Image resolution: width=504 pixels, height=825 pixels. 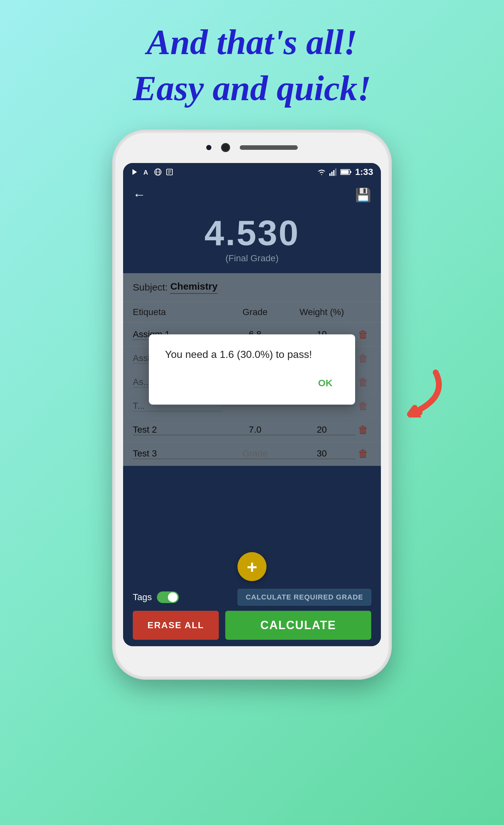 I want to click on modal-ok-button: OK, so click(x=326, y=383).